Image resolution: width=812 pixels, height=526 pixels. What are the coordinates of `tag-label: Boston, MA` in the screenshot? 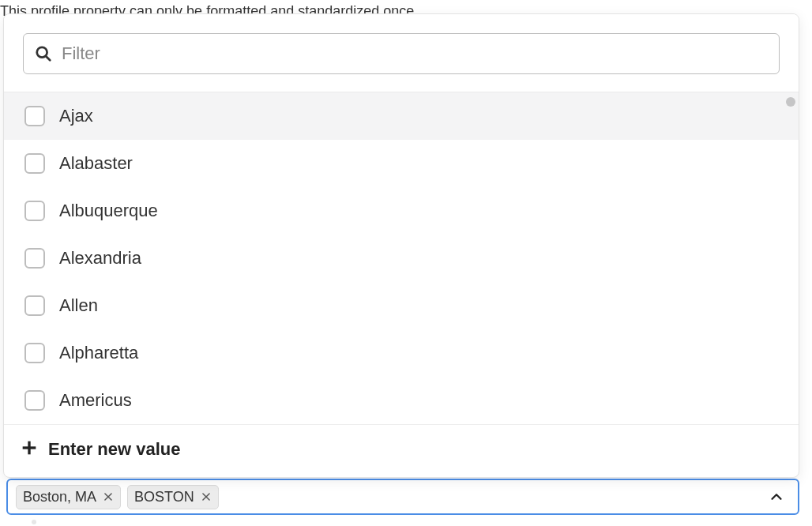 It's located at (60, 498).